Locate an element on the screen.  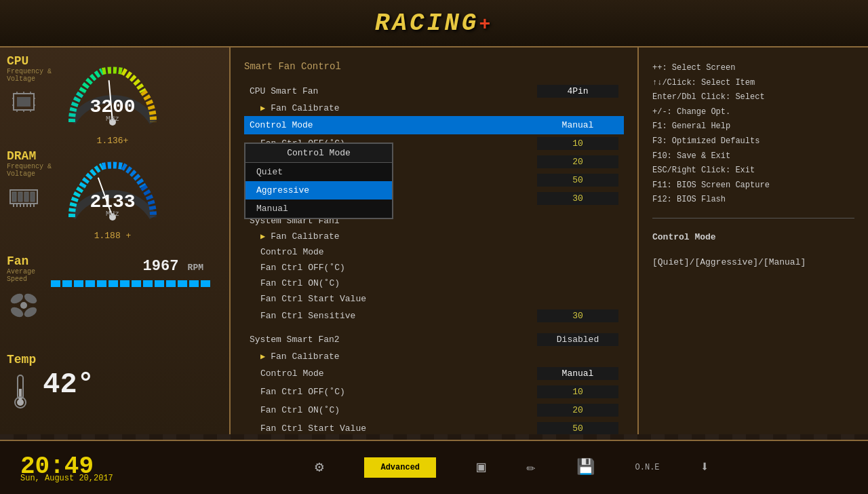
dram-icon is located at coordinates (24, 197).